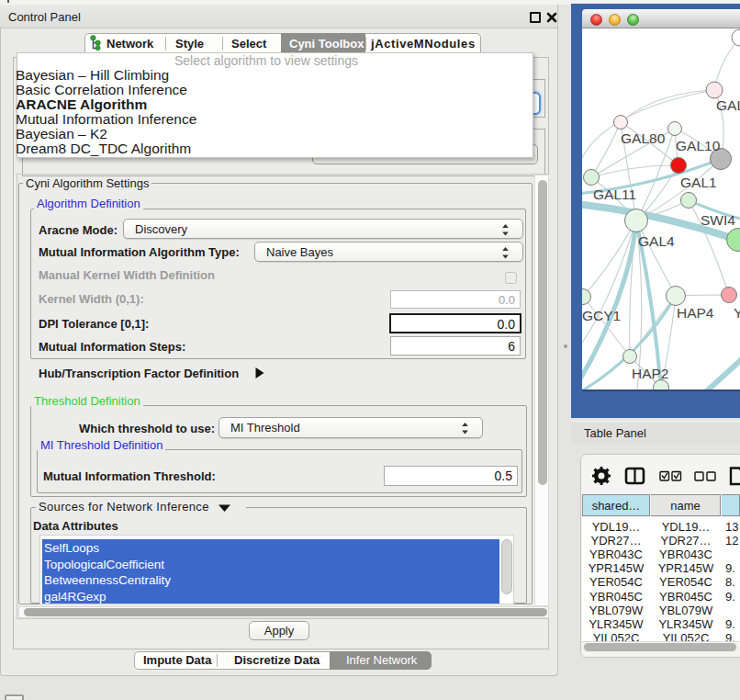 This screenshot has width=740, height=700. Describe the element at coordinates (696, 312) in the screenshot. I see `svg-text: HAP4` at that location.